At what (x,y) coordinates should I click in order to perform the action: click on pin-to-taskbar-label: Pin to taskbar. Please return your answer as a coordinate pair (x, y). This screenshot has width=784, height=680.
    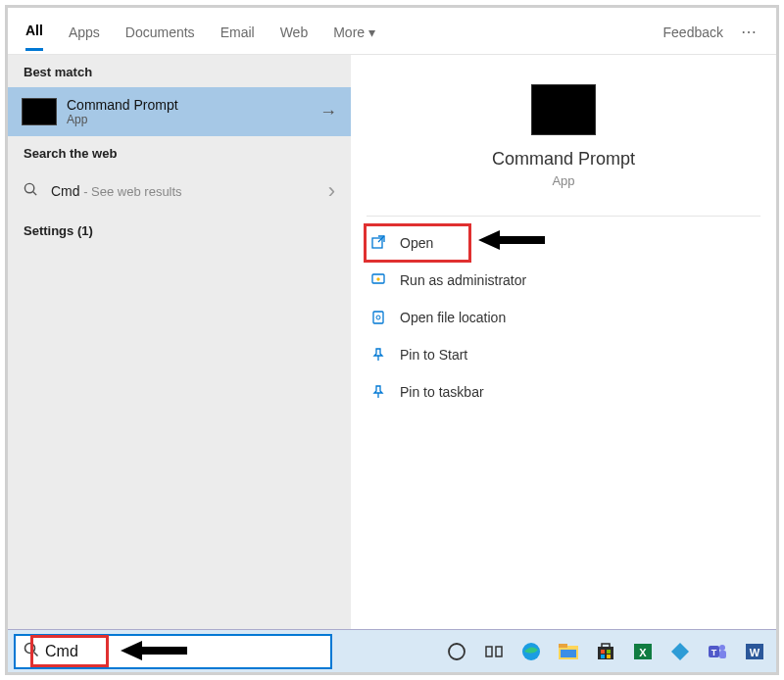
    Looking at the image, I should click on (442, 392).